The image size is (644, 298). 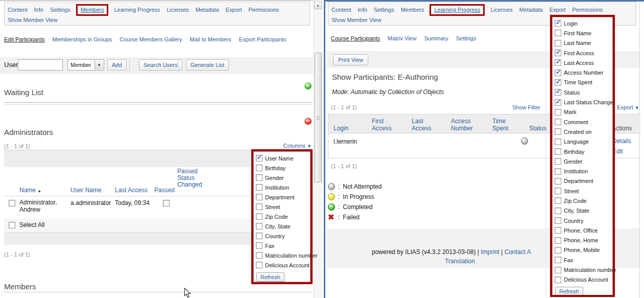 I want to click on column-option-zip-code: Zip Code, so click(x=282, y=217).